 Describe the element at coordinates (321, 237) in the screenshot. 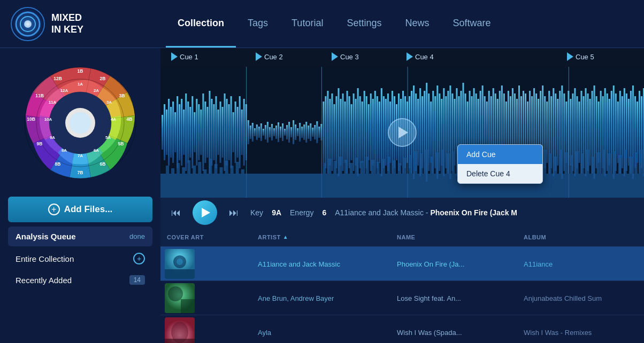

I see `col-artist: ARTIST ▲` at that location.